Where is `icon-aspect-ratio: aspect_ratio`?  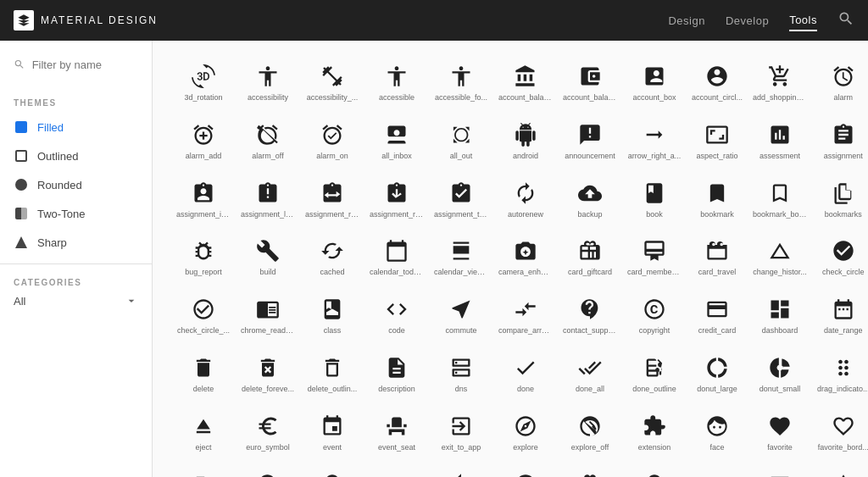 icon-aspect-ratio: aspect_ratio is located at coordinates (717, 141).